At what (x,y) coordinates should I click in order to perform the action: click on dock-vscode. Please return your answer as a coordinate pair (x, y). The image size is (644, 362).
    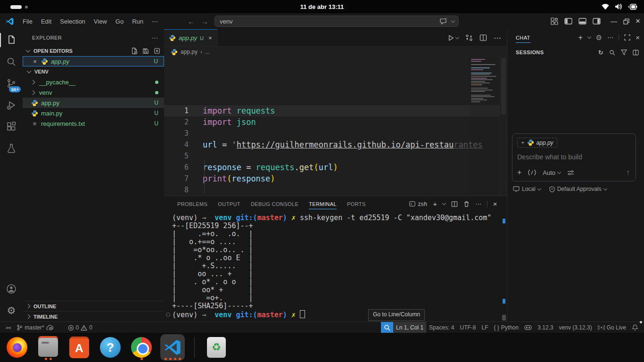
    Looking at the image, I should click on (173, 347).